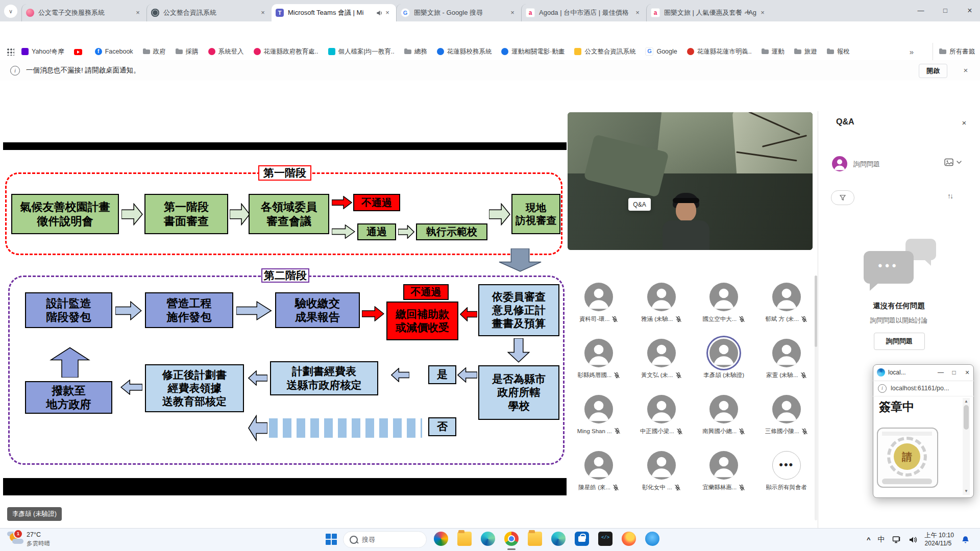 Image resolution: width=980 pixels, height=551 pixels. Describe the element at coordinates (605, 52) in the screenshot. I see `bookmark-item: 公文整合資訊系統` at that location.